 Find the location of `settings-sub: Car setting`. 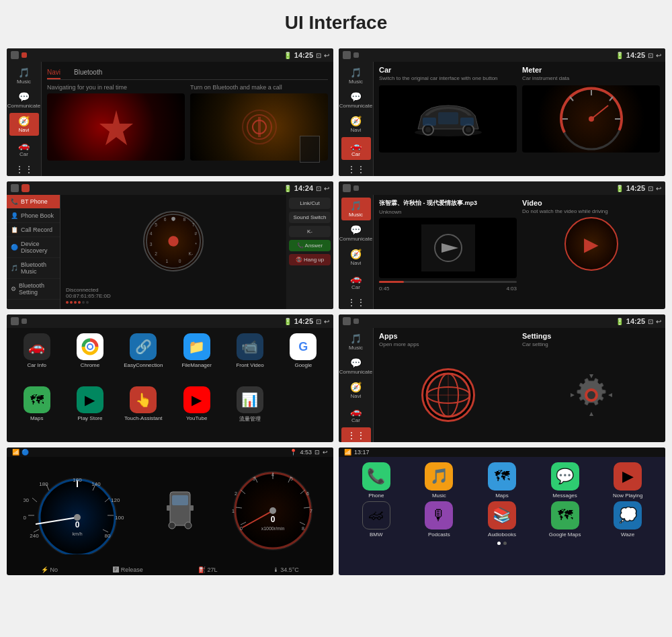

settings-sub: Car setting is located at coordinates (591, 344).